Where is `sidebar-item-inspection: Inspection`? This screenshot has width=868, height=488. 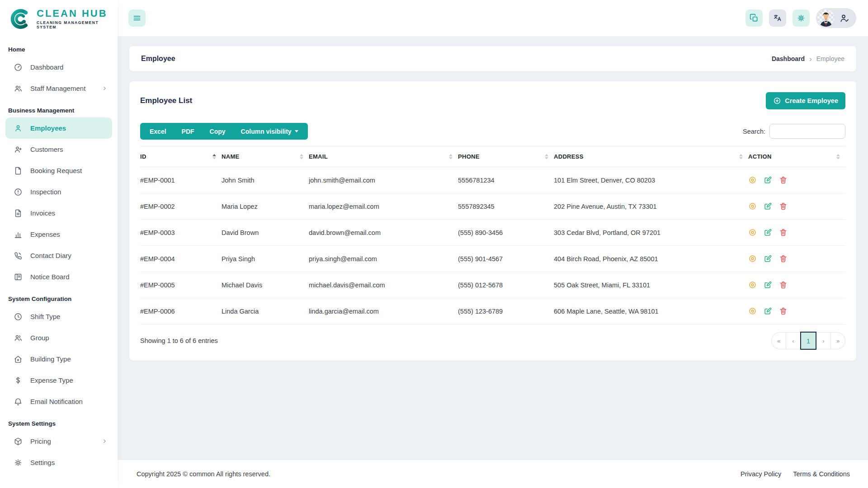 sidebar-item-inspection: Inspection is located at coordinates (59, 192).